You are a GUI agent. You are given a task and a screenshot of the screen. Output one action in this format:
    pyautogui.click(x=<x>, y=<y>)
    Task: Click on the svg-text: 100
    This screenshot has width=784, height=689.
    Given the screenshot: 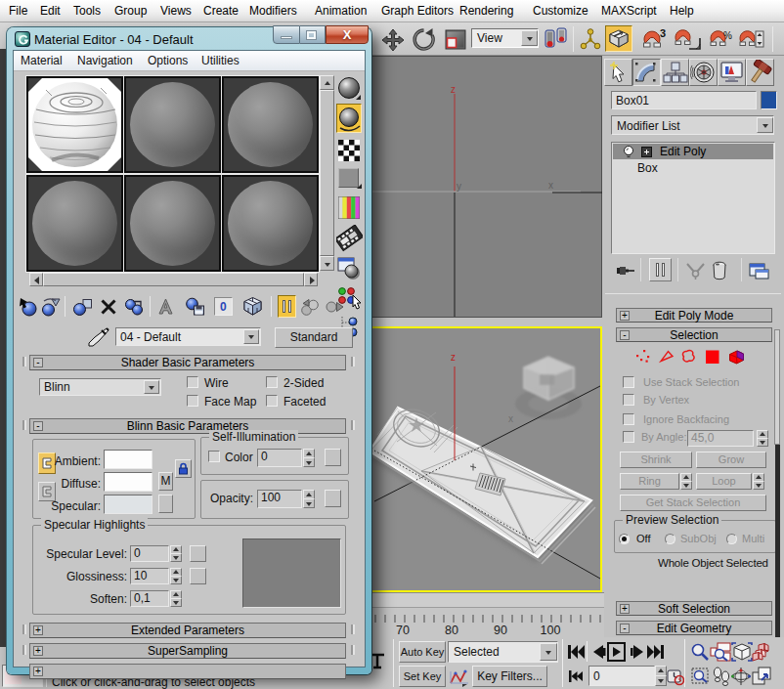 What is the action you would take?
    pyautogui.click(x=551, y=630)
    